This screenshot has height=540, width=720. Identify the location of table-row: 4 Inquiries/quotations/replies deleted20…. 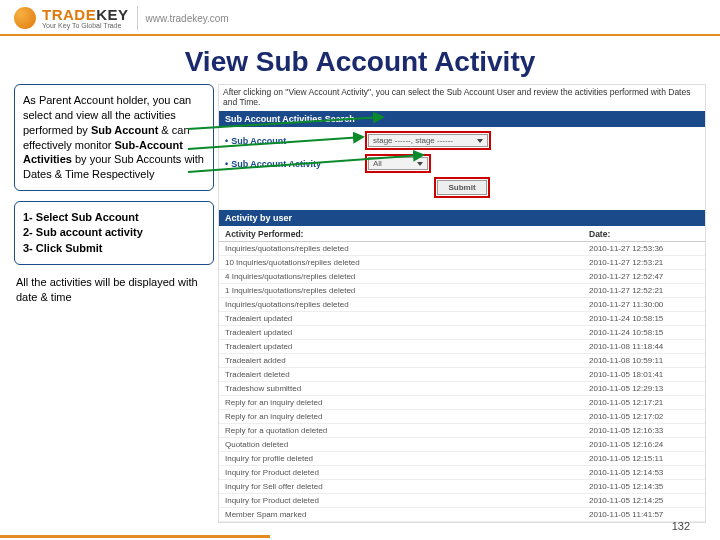
(462, 277).